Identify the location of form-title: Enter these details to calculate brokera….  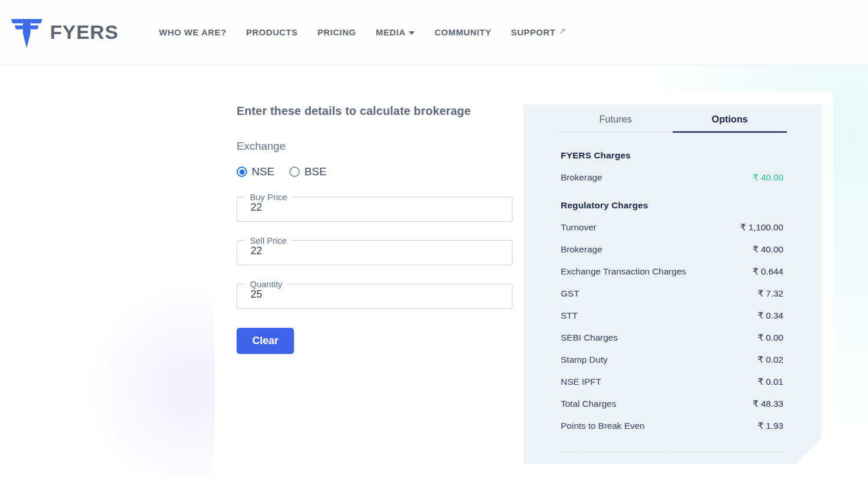
(375, 111).